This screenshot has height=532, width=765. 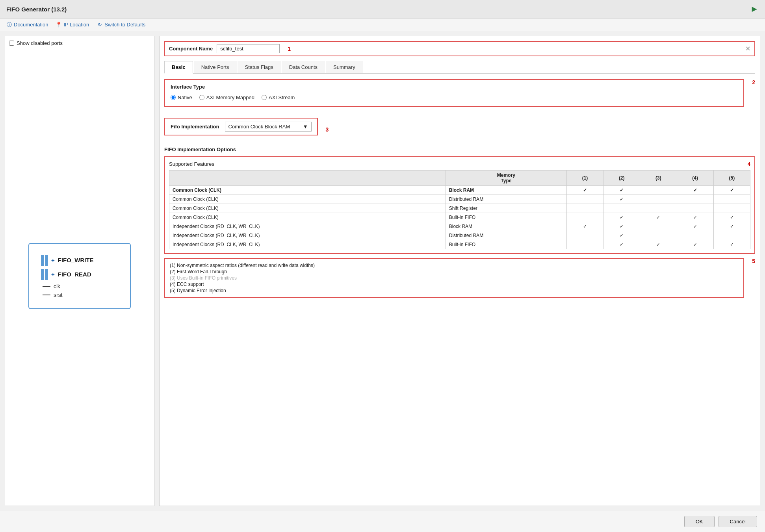 What do you see at coordinates (382, 25) in the screenshot?
I see `toolbar: ⓘ Documentation 📍 IP Location ↻ Switch t…` at bounding box center [382, 25].